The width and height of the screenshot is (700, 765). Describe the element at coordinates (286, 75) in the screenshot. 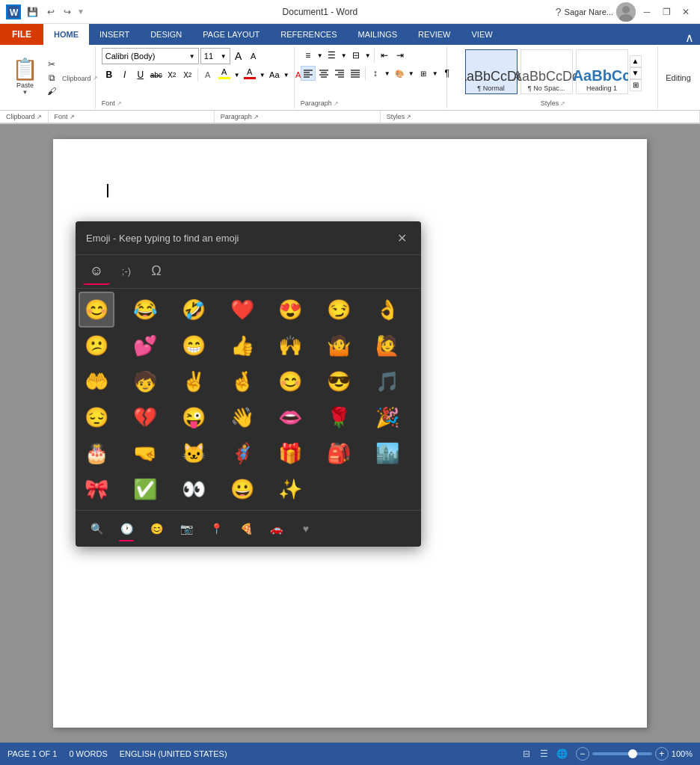

I see `change-case-dropdown: ▼` at that location.